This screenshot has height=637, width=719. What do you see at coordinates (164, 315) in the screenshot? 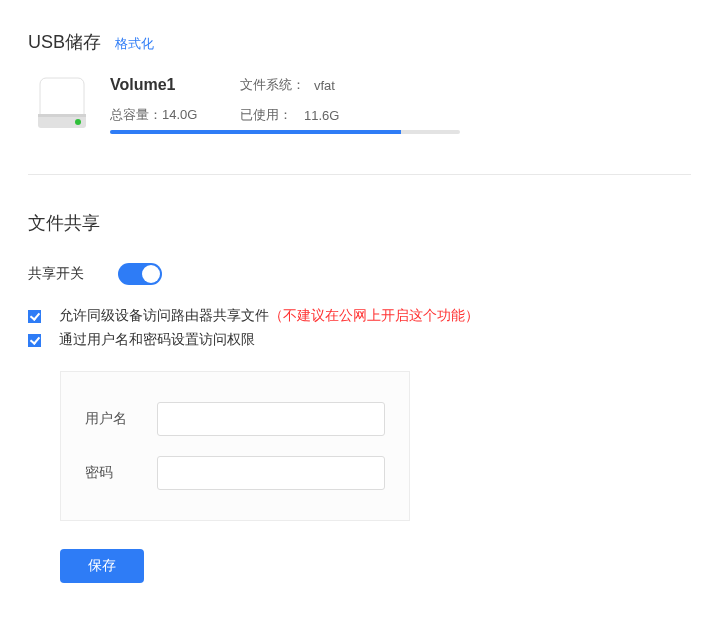
I see `opt-same-level-text: 允许同级设备访问路由器共享文件` at bounding box center [164, 315].